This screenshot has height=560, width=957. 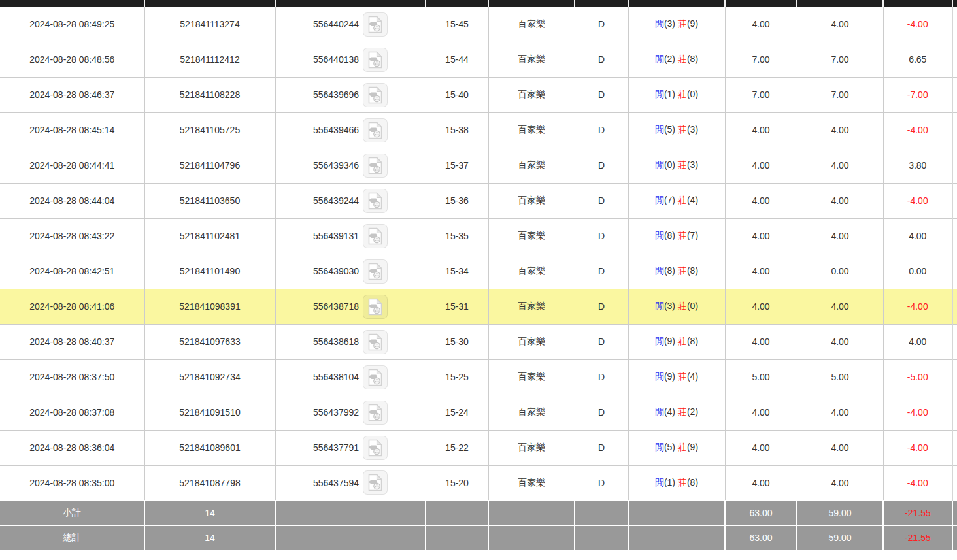 I want to click on total-row: 總計 14 63.00 59.00 -21.55, so click(x=478, y=538).